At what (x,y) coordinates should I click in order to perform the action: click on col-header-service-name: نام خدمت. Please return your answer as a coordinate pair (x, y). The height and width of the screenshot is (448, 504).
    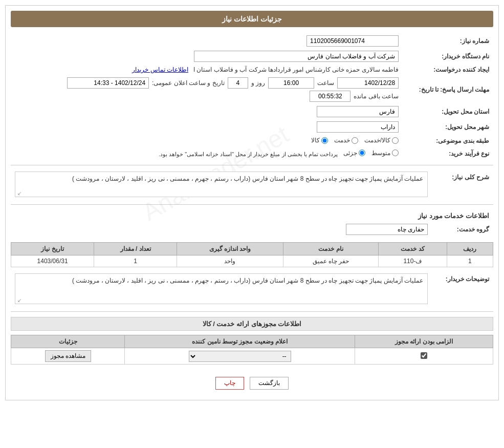
    Looking at the image, I should click on (331, 249).